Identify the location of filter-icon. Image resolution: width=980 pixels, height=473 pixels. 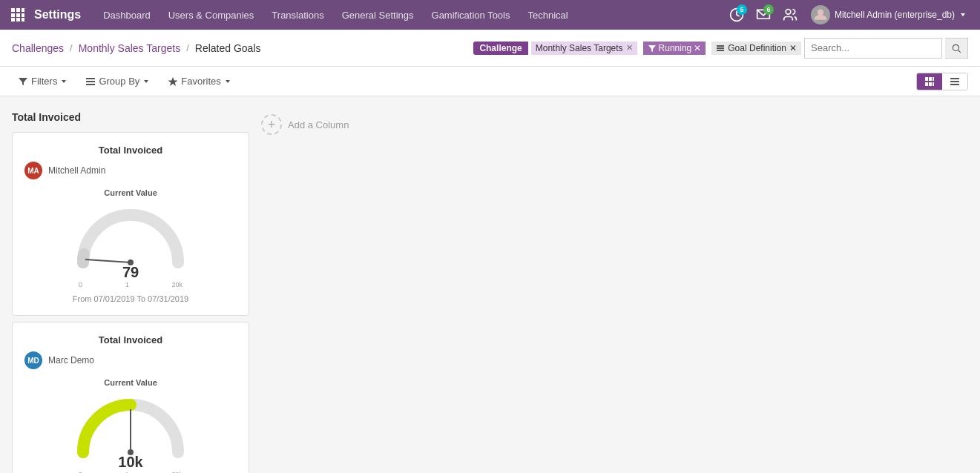
(652, 48).